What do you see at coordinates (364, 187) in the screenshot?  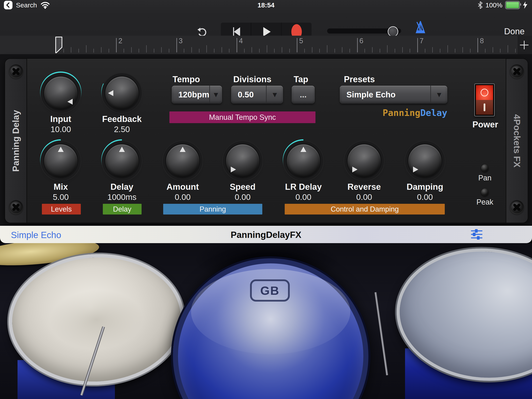 I see `knob-name: Reverse` at bounding box center [364, 187].